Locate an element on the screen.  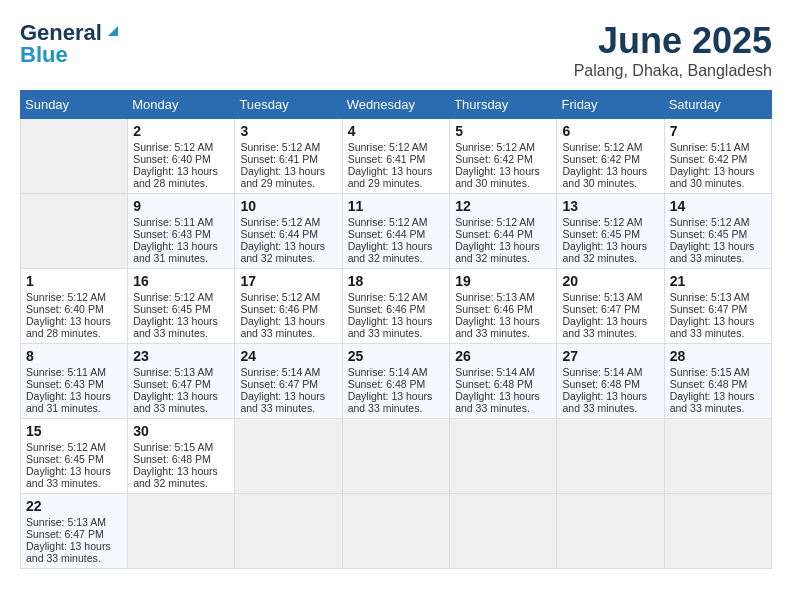
logo: General Blue is located at coordinates (71, 44).